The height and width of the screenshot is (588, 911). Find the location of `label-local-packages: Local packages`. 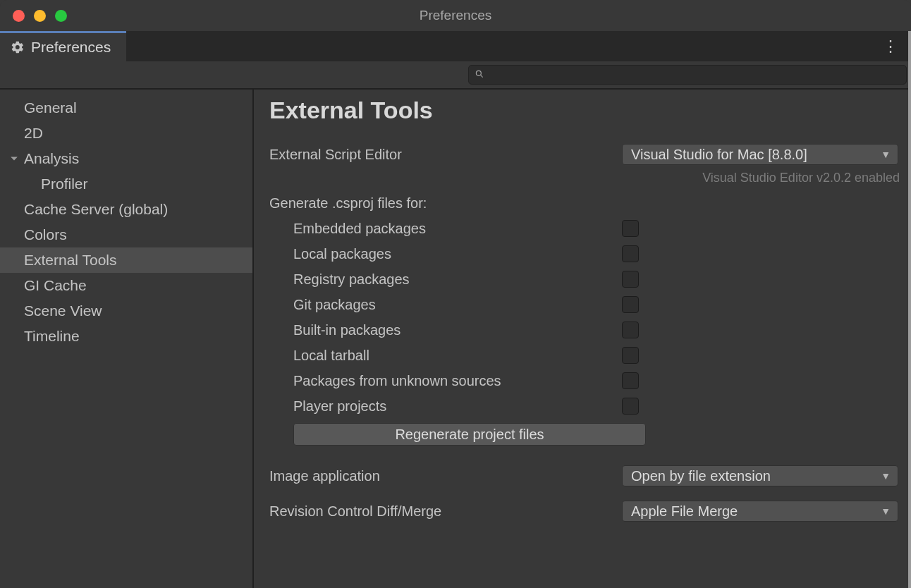

label-local-packages: Local packages is located at coordinates (446, 254).